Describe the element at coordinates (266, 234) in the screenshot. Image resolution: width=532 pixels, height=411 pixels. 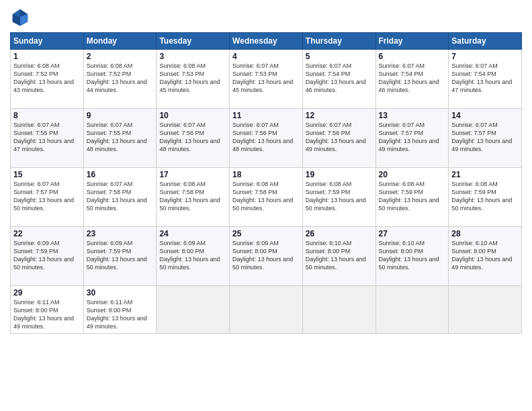
I see `day-number: 25` at that location.